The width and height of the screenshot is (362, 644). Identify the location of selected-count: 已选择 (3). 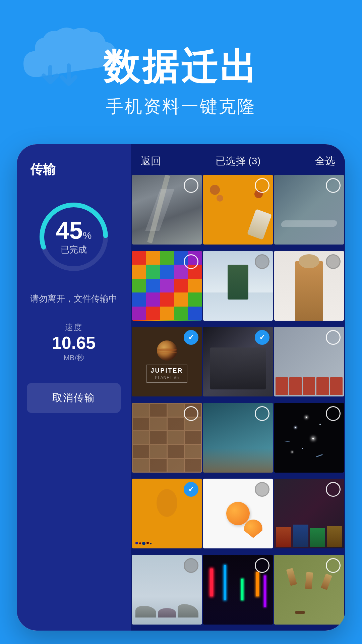
(238, 161).